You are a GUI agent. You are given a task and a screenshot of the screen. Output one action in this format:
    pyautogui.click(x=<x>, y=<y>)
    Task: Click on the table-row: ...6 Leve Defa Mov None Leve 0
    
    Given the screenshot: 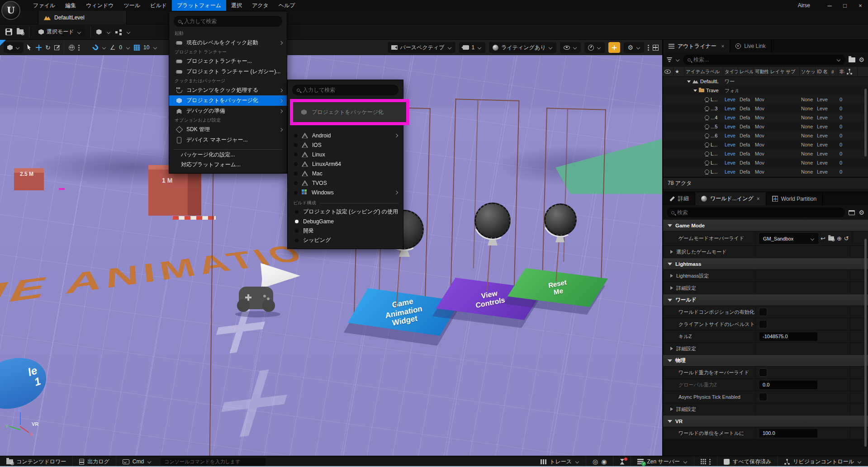 What is the action you would take?
    pyautogui.click(x=765, y=136)
    